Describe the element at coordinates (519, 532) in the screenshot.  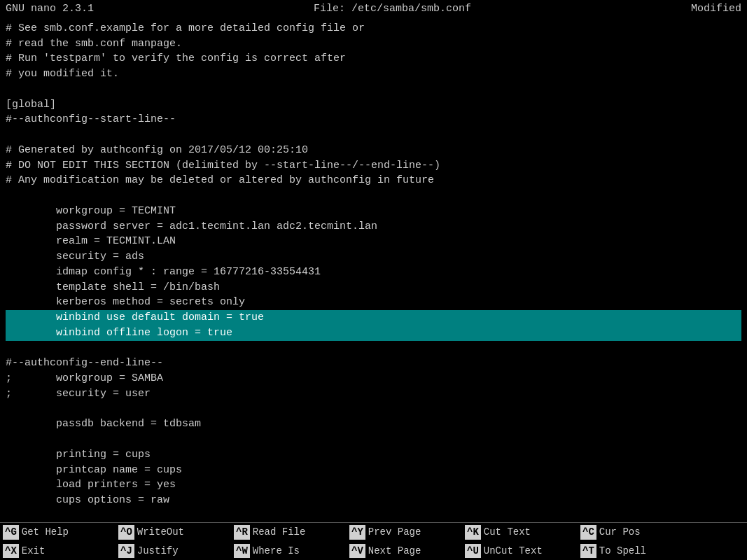
I see `shortcut-item: ^KCut Text` at that location.